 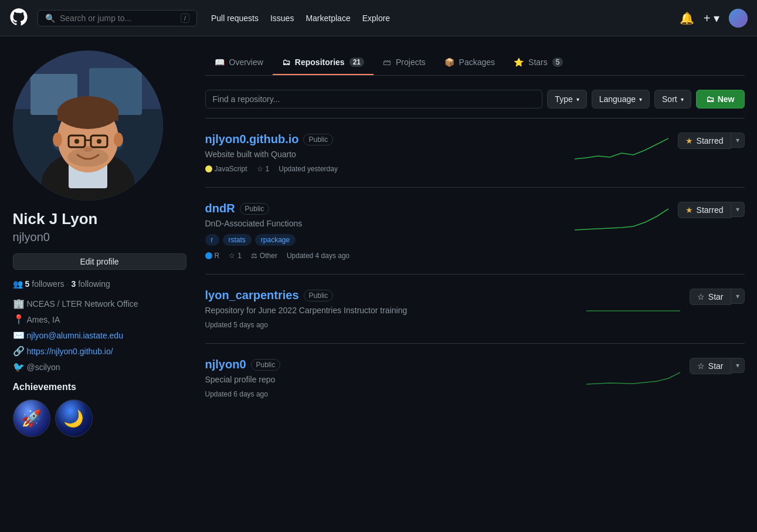 I want to click on avatar-emoji: 😊, so click(x=149, y=187).